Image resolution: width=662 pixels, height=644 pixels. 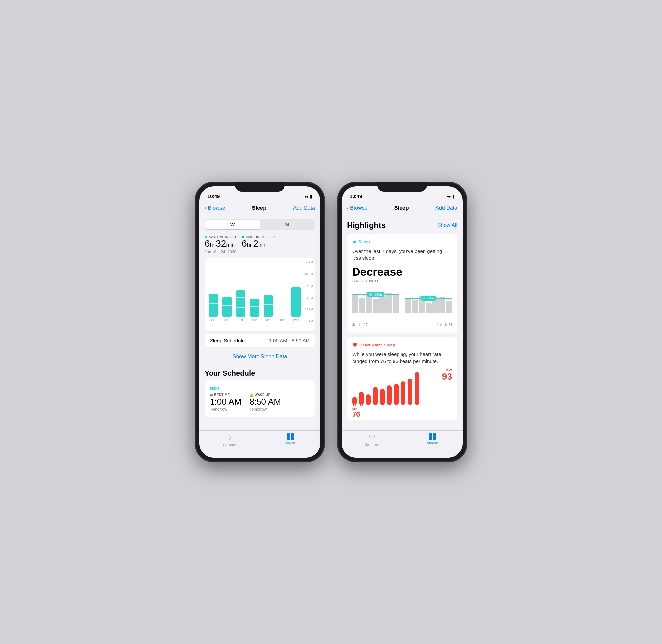 What do you see at coordinates (402, 358) in the screenshot?
I see `hr-card-description: While you were sleeping, your heart rate…` at bounding box center [402, 358].